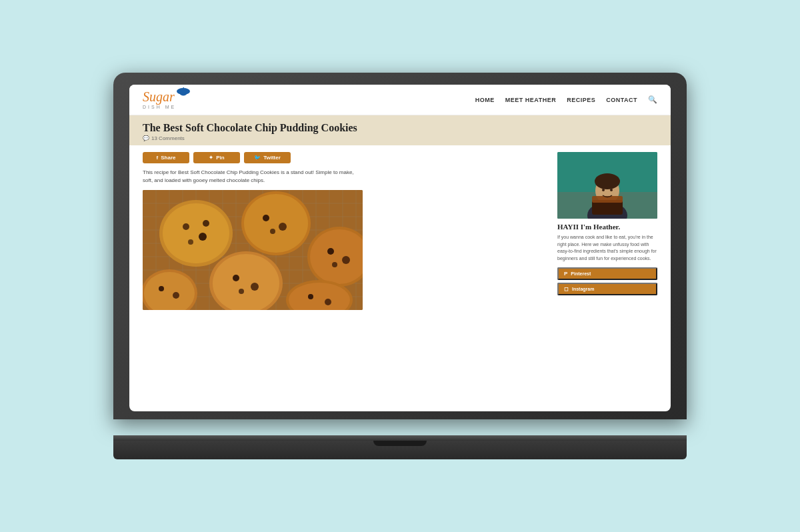  I want to click on avatar-background, so click(607, 185).